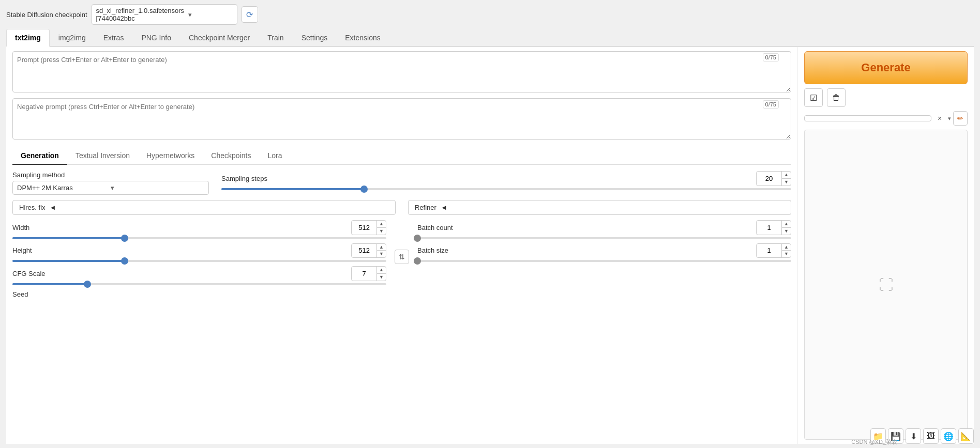  I want to click on image-icon: 🖼, so click(931, 436).